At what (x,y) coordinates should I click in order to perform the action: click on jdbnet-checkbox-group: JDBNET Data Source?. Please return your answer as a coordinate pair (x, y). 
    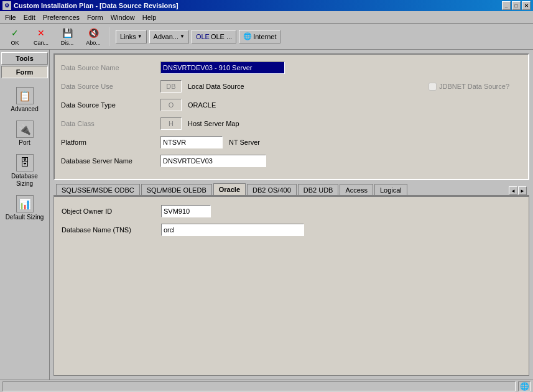
    Looking at the image, I should click on (469, 87).